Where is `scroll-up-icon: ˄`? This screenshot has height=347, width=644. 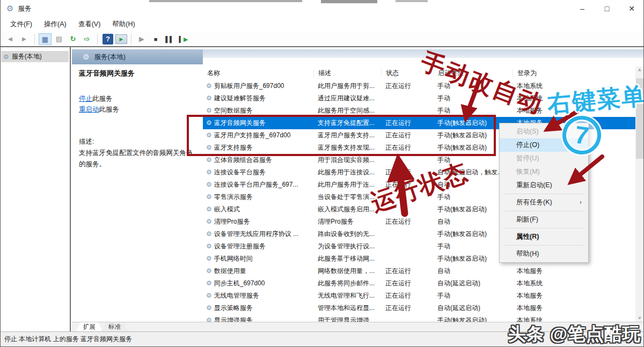
scroll-up-icon: ˄ is located at coordinates (640, 70).